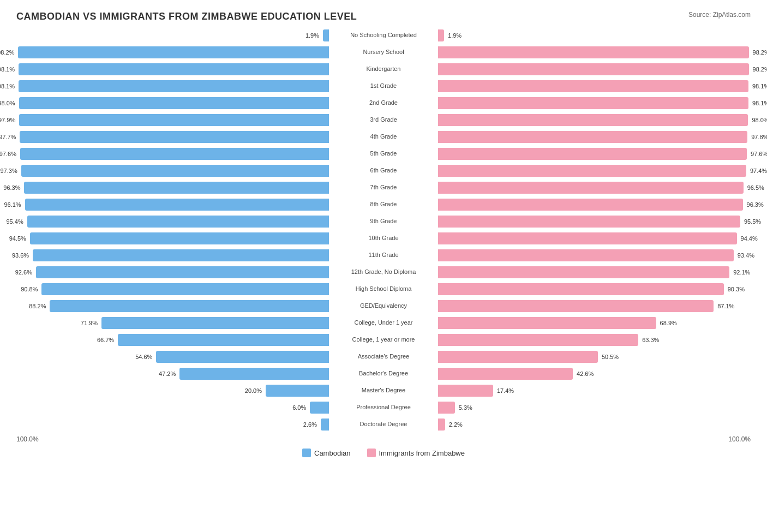  What do you see at coordinates (172, 391) in the screenshot?
I see `left-section: 20.0%` at bounding box center [172, 391].